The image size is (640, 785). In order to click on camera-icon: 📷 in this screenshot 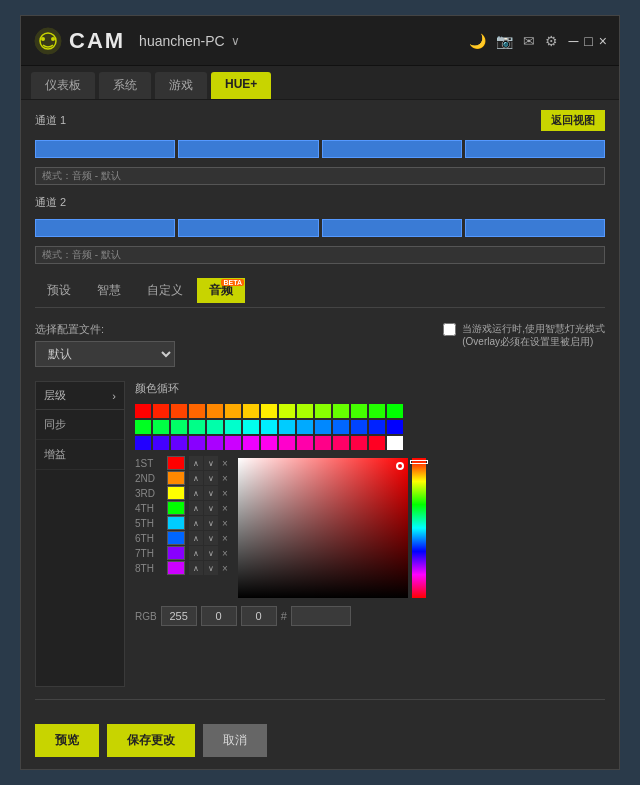, I will do `click(504, 41)`.